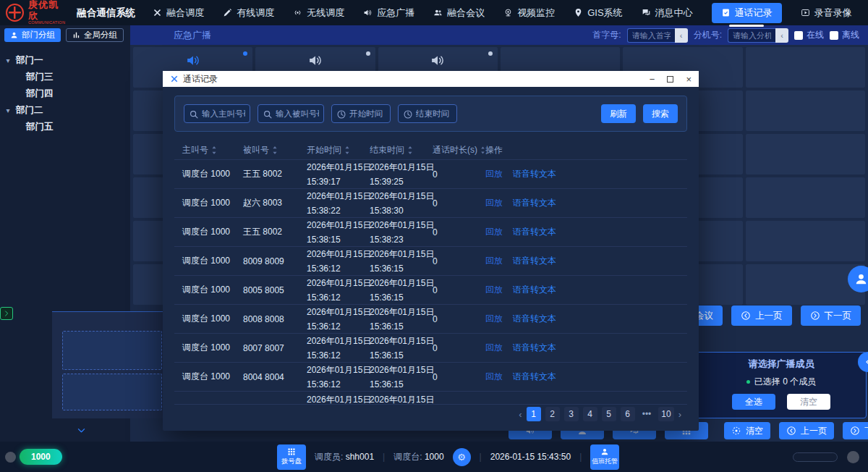  I want to click on table-row: 调度台 1000 8007 8007 2026年01月15日15:36:12 2…, so click(431, 347).